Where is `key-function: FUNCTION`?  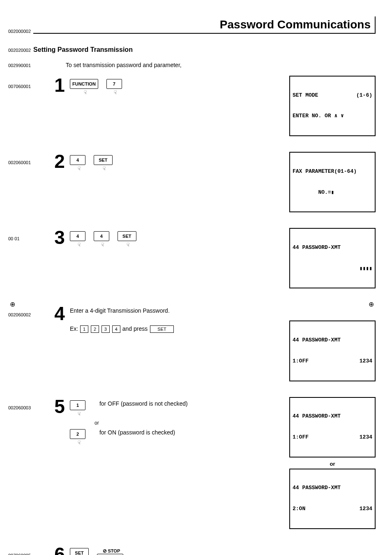 key-function: FUNCTION is located at coordinates (84, 84).